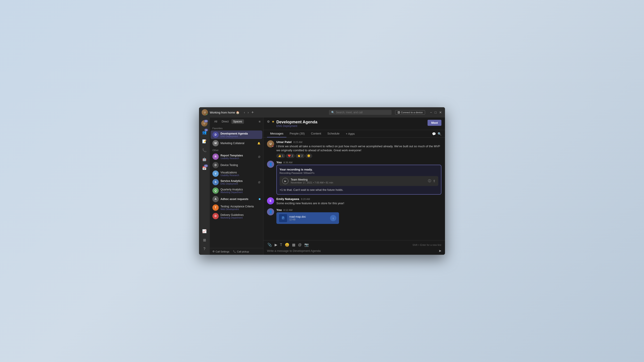 The image size is (644, 362). What do you see at coordinates (359, 171) in the screenshot?
I see `recording-info: Your recording is ready. Recording Passw…` at bounding box center [359, 171].